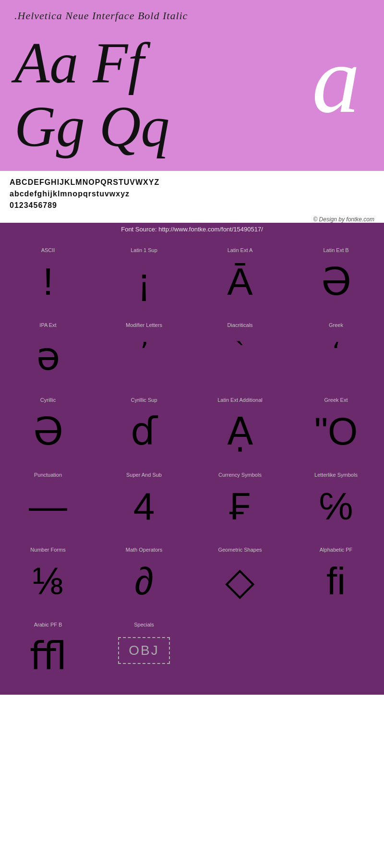 Image resolution: width=384 pixels, height=868 pixels. I want to click on glyph-cell: Currency Symbols₣, so click(240, 503).